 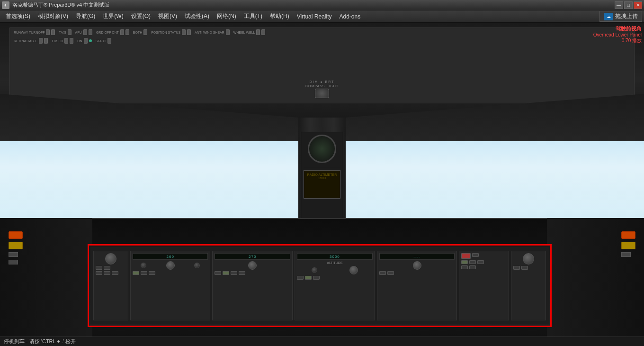 I want to click on instrument-panel: RADIO ALTIMETER 2500, so click(x=322, y=179).